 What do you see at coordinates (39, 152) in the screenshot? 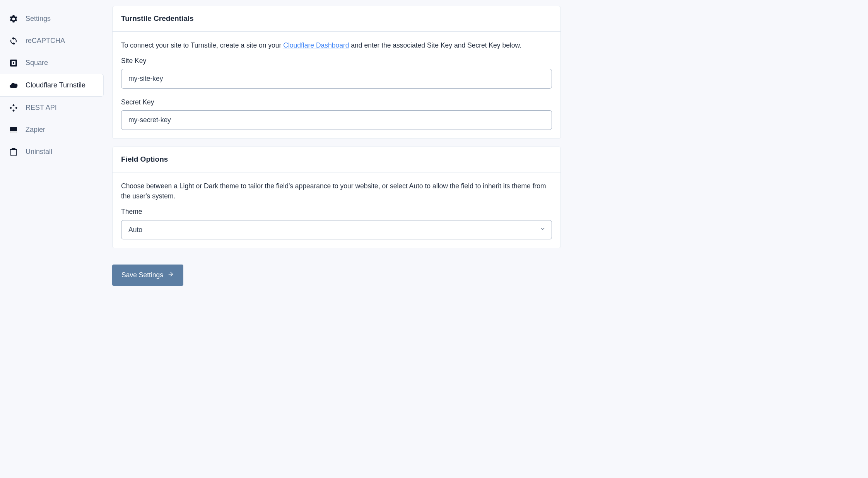
I see `sidebar-item-label: Uninstall` at bounding box center [39, 152].